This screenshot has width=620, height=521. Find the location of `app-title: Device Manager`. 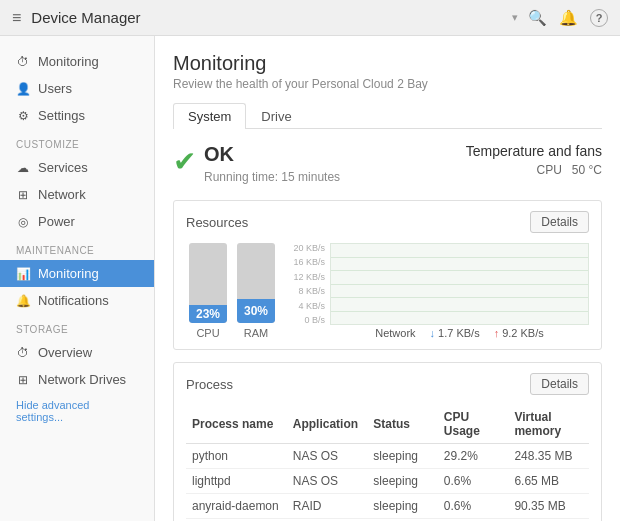

app-title: Device Manager is located at coordinates (266, 18).